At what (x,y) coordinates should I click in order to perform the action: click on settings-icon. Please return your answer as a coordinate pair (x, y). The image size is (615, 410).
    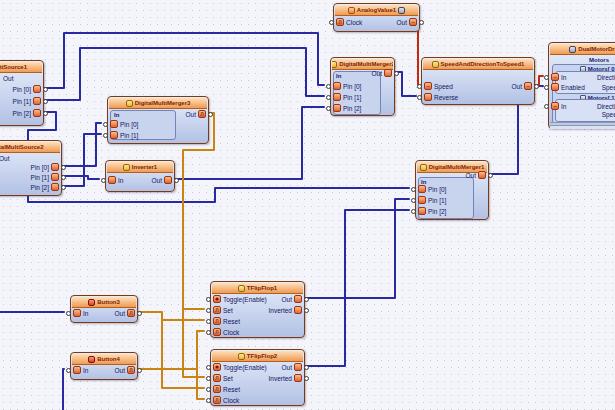
    Looking at the image, I should click on (402, 10).